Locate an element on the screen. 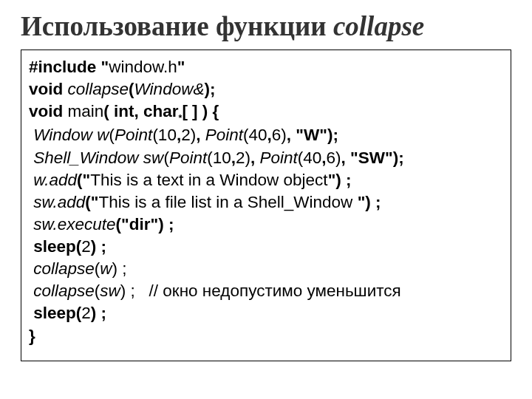 The width and height of the screenshot is (532, 399). code-line: collapse(sw) ; // окно недопустимо умень… is located at coordinates (266, 291).